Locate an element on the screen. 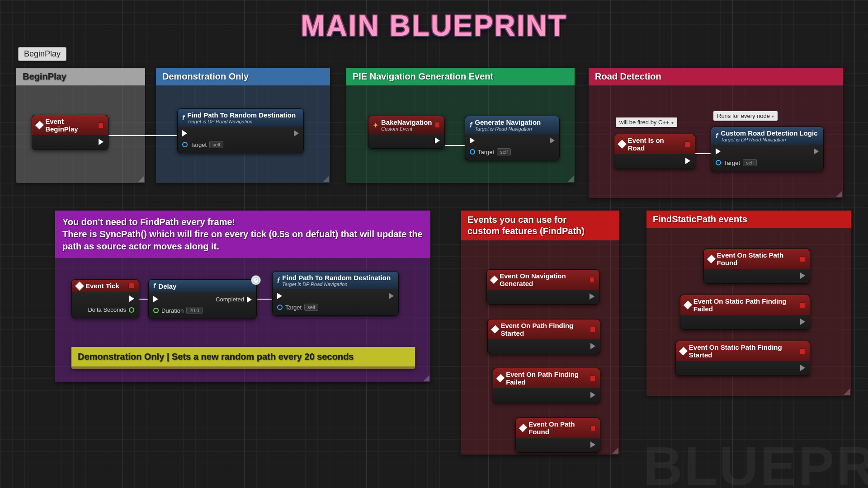 The height and width of the screenshot is (488, 868). node-event-tick: Event Tick Delta Seconds is located at coordinates (105, 299).